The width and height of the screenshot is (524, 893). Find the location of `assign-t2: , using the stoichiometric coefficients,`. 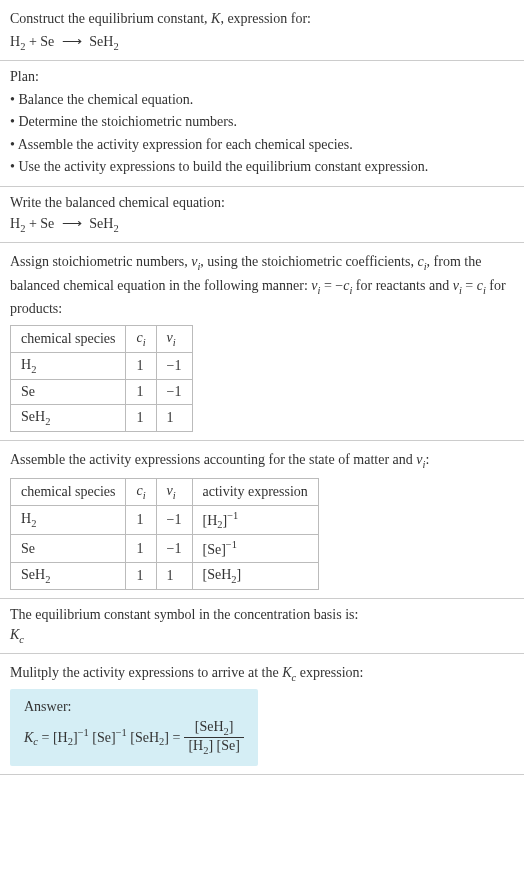

assign-t2: , using the stoichiometric coefficients, is located at coordinates (308, 262).